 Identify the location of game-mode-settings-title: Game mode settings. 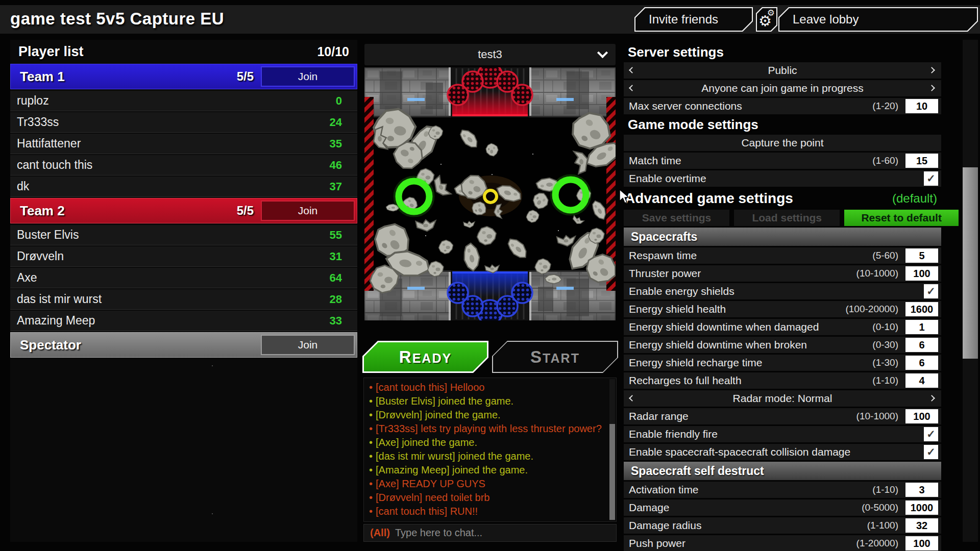
(782, 124).